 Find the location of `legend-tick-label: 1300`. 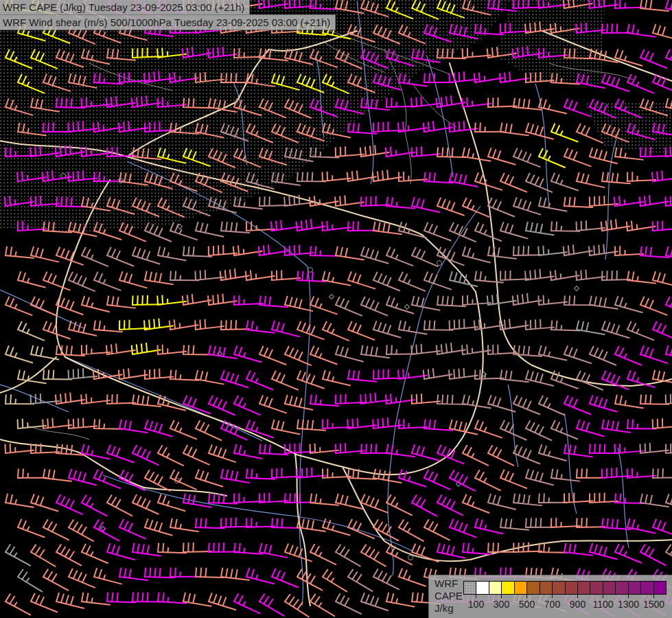

legend-tick-label: 1300 is located at coordinates (629, 604).